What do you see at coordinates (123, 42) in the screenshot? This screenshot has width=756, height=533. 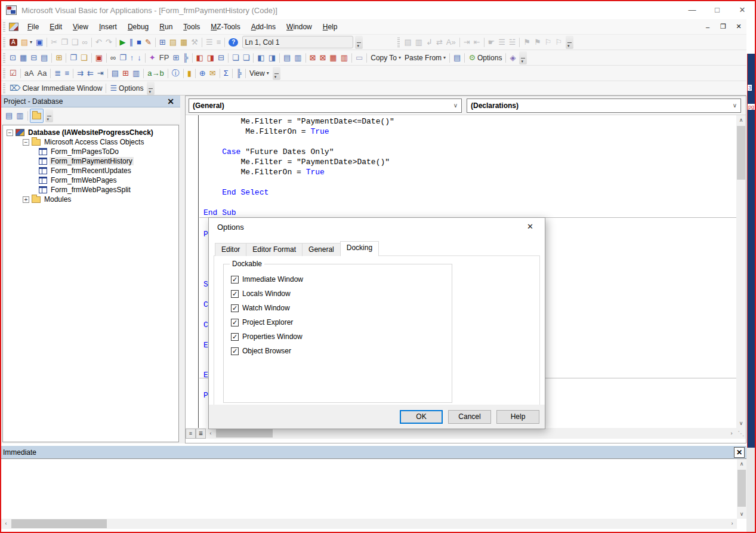 I see `run-button: ▶` at bounding box center [123, 42].